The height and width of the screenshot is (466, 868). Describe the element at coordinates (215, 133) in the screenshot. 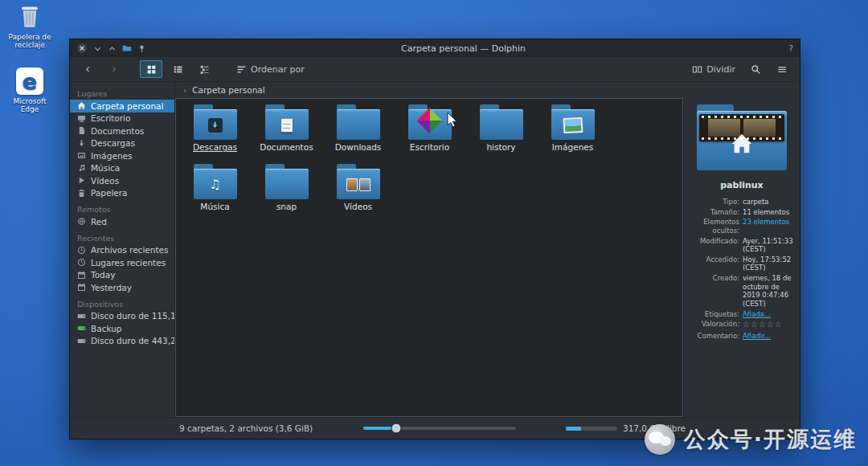

I see `file-item-descargas: Descargas` at that location.